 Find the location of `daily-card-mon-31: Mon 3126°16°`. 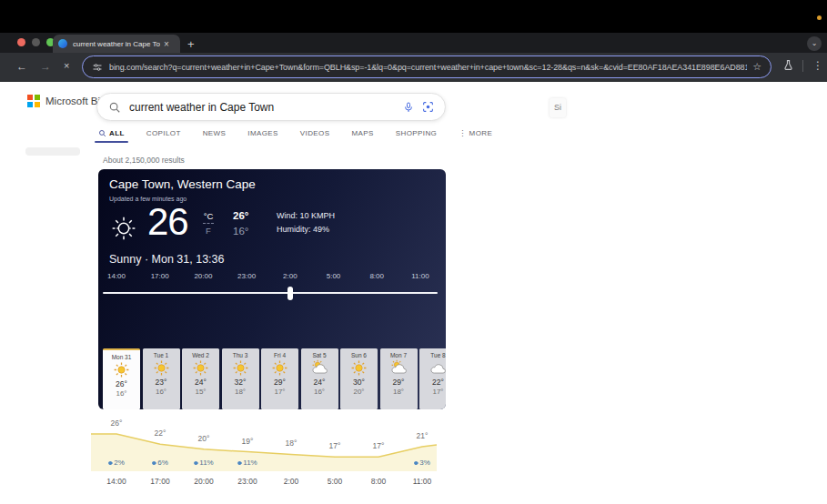

daily-card-mon-31: Mon 3126°16° is located at coordinates (122, 378).